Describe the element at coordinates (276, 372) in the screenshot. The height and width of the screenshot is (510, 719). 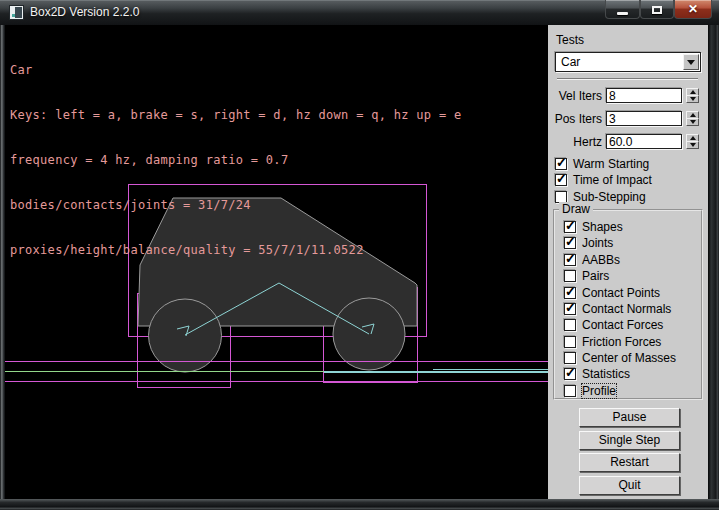
I see `ground-lines` at that location.